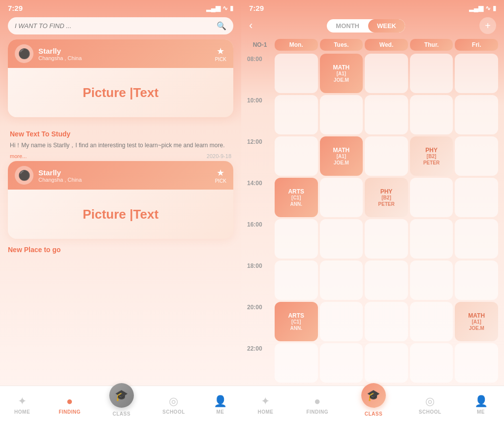  Describe the element at coordinates (265, 401) in the screenshot. I see `home-icon-right: ✦` at that location.